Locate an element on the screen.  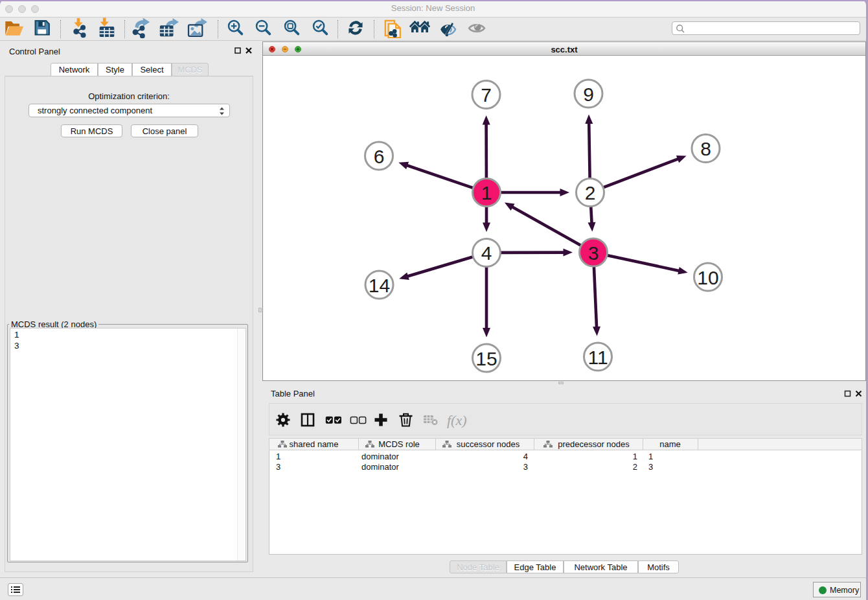
svg-text: 6 is located at coordinates (380, 157).